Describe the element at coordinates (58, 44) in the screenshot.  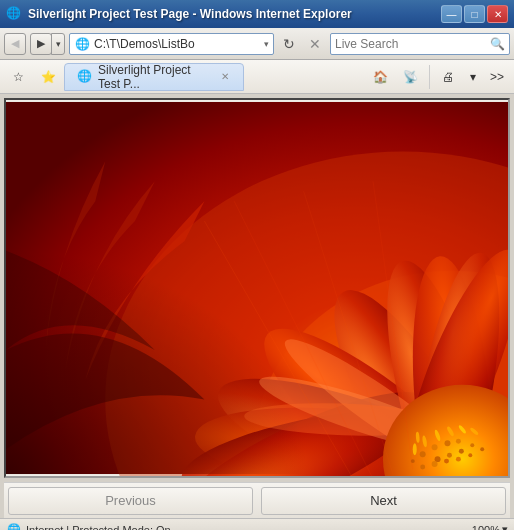
I see `nav-dropdown-button: ▾` at that location.